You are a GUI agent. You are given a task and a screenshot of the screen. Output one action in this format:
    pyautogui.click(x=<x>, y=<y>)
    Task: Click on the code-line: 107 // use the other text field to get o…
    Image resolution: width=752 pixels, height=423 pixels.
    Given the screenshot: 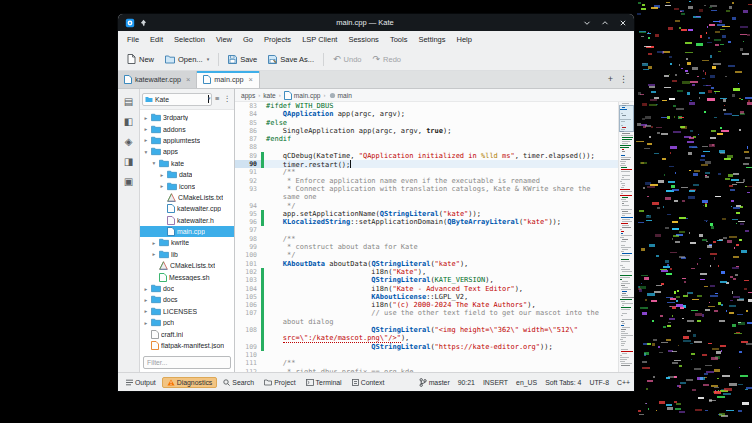 What is the action you would take?
    pyautogui.click(x=427, y=313)
    